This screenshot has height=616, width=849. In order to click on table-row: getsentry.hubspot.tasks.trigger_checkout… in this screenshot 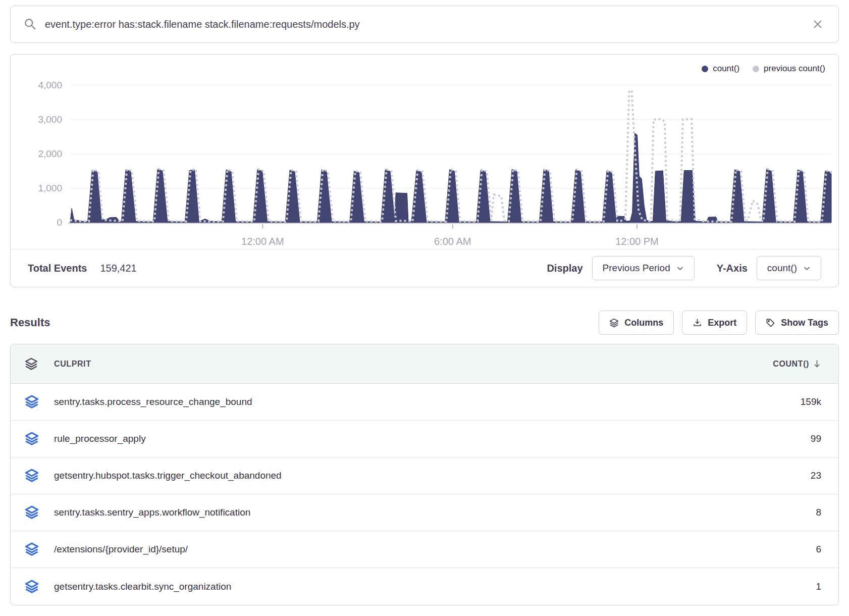, I will do `click(425, 476)`.